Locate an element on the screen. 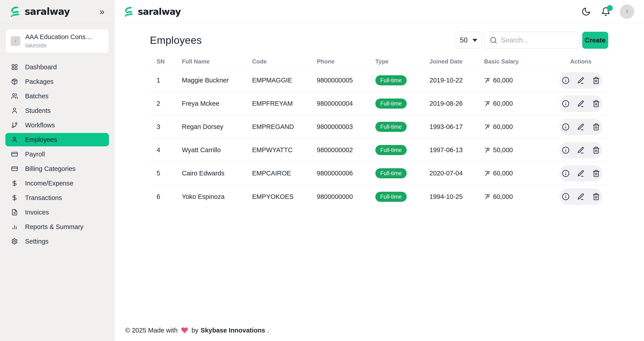 Image resolution: width=644 pixels, height=341 pixels. cell-sn: 6 is located at coordinates (169, 197).